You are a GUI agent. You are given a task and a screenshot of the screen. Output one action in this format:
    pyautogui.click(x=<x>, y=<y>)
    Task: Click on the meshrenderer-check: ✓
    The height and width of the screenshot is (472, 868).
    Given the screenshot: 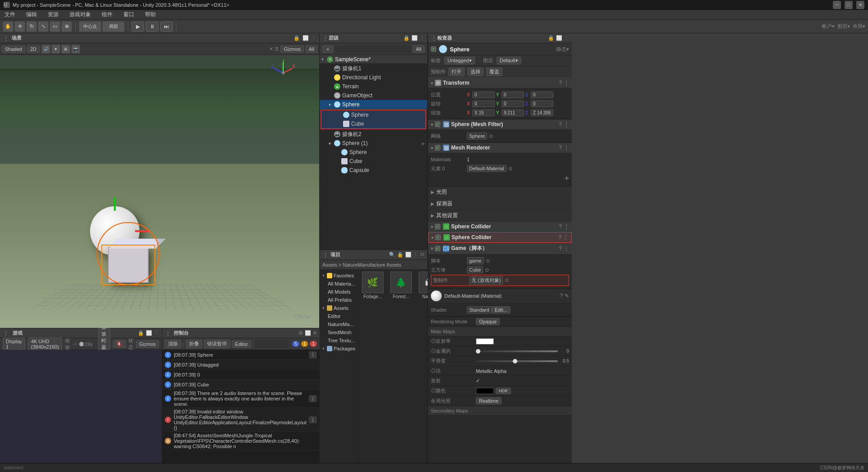 What is the action you would take?
    pyautogui.click(x=438, y=148)
    